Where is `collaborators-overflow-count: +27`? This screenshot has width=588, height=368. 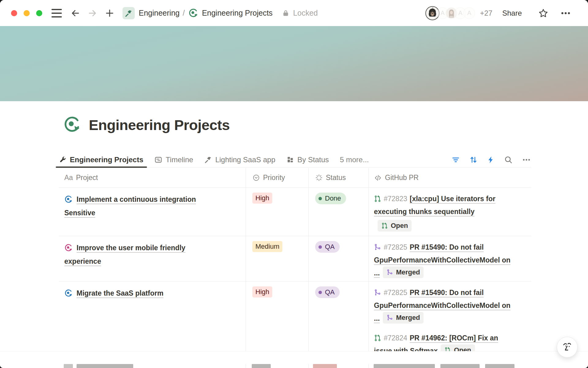
collaborators-overflow-count: +27 is located at coordinates (486, 13).